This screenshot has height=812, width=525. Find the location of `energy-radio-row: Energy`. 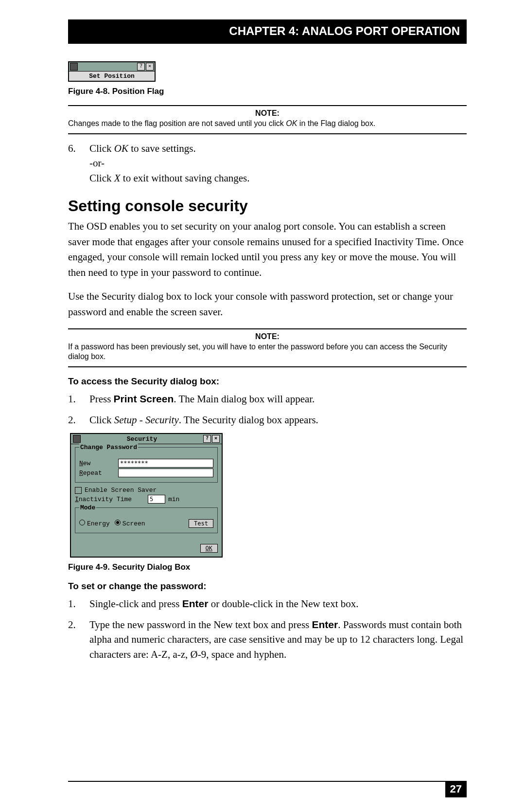

energy-radio-row: Energy is located at coordinates (94, 523).